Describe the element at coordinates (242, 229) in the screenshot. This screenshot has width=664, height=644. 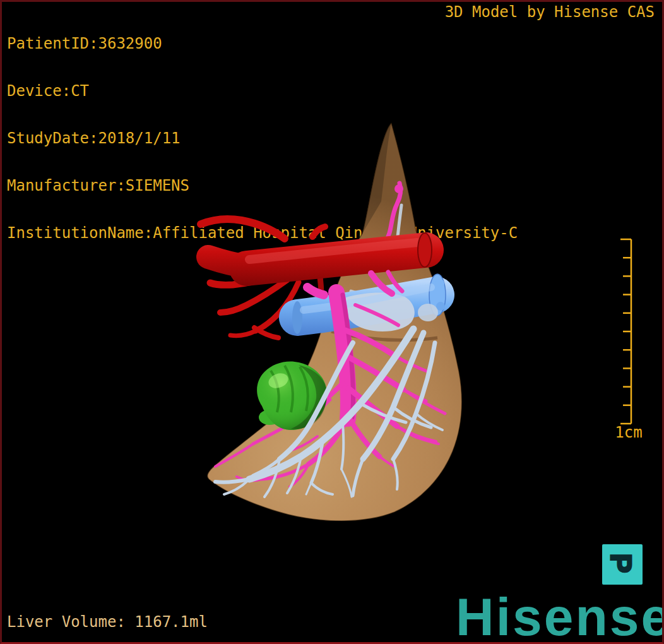
I see `artery-branch-upleft` at that location.